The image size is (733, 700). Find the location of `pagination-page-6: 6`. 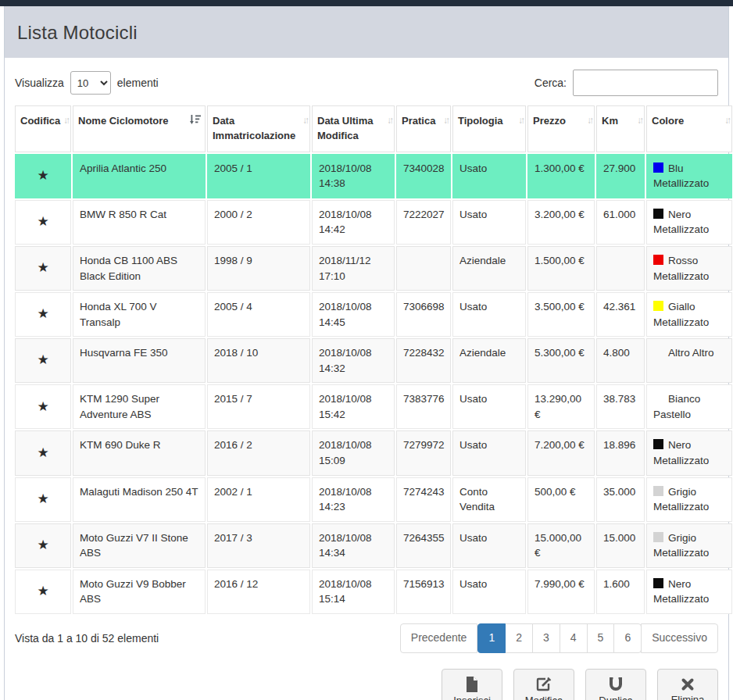

pagination-page-6: 6 is located at coordinates (628, 638).